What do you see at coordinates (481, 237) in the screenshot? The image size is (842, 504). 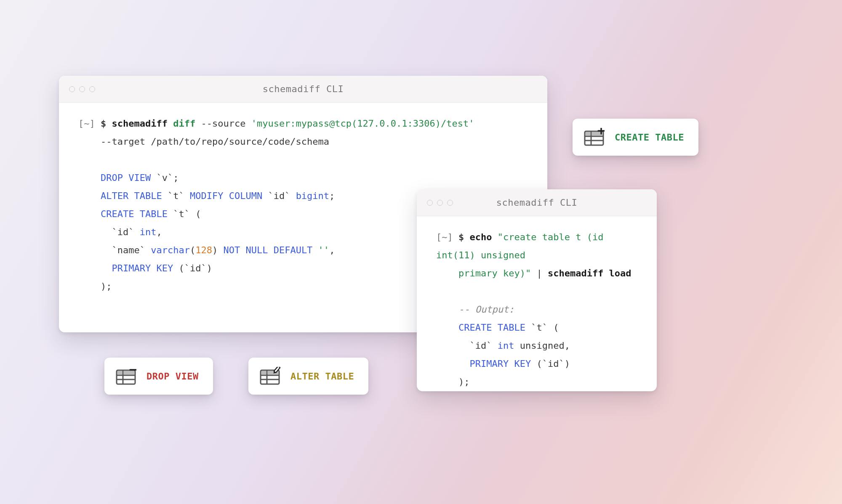 I see `command-echo: echo` at bounding box center [481, 237].